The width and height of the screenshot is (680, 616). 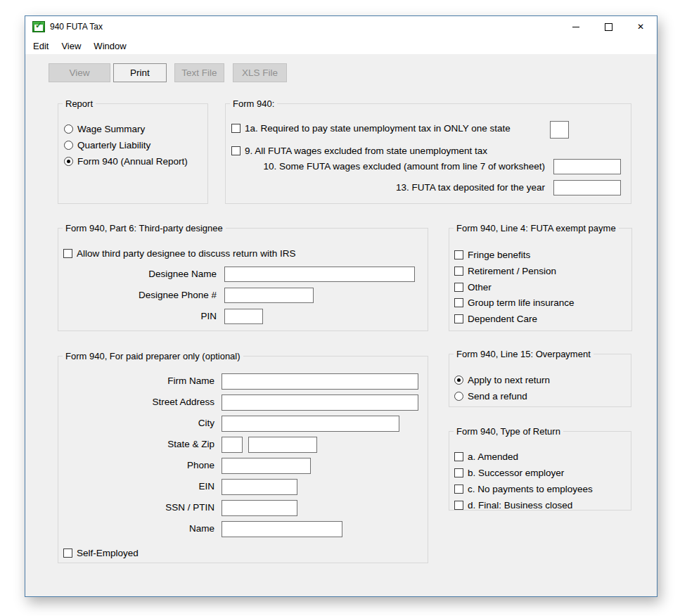 What do you see at coordinates (516, 473) in the screenshot?
I see `checkbox-label: b. Successor employer` at bounding box center [516, 473].